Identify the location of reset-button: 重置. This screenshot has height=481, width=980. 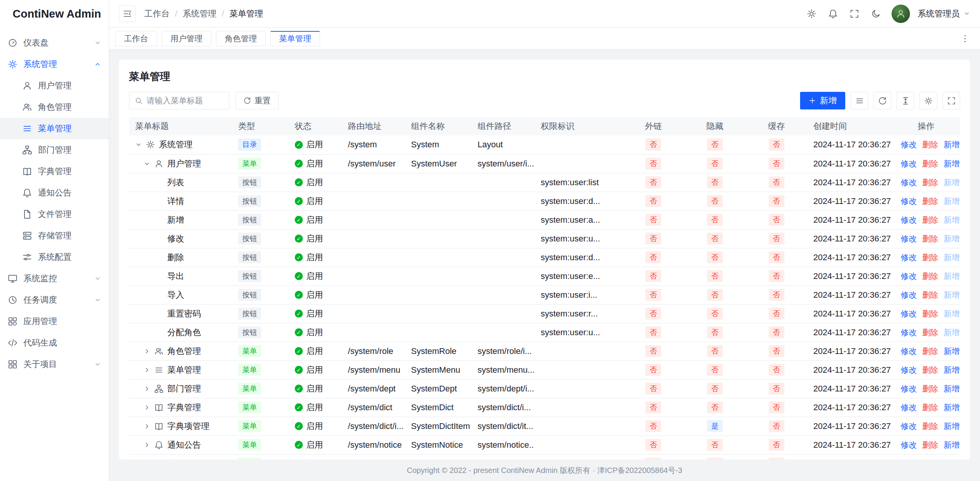
(257, 101).